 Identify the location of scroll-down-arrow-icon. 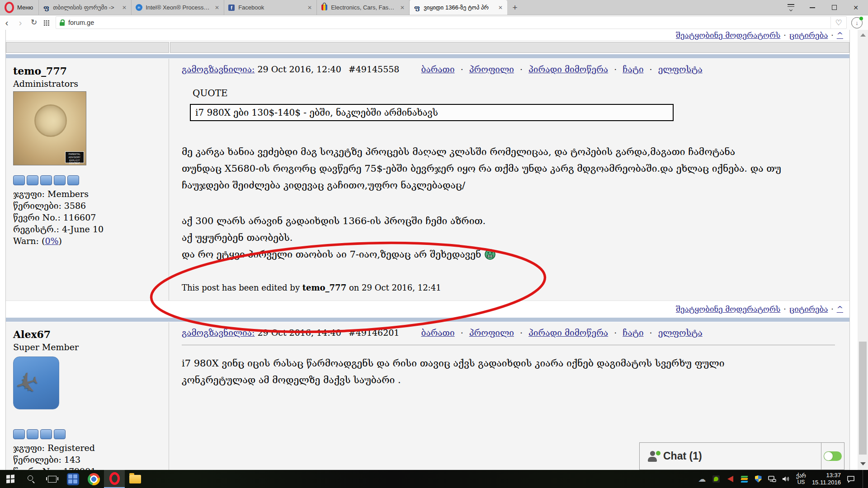
(863, 464).